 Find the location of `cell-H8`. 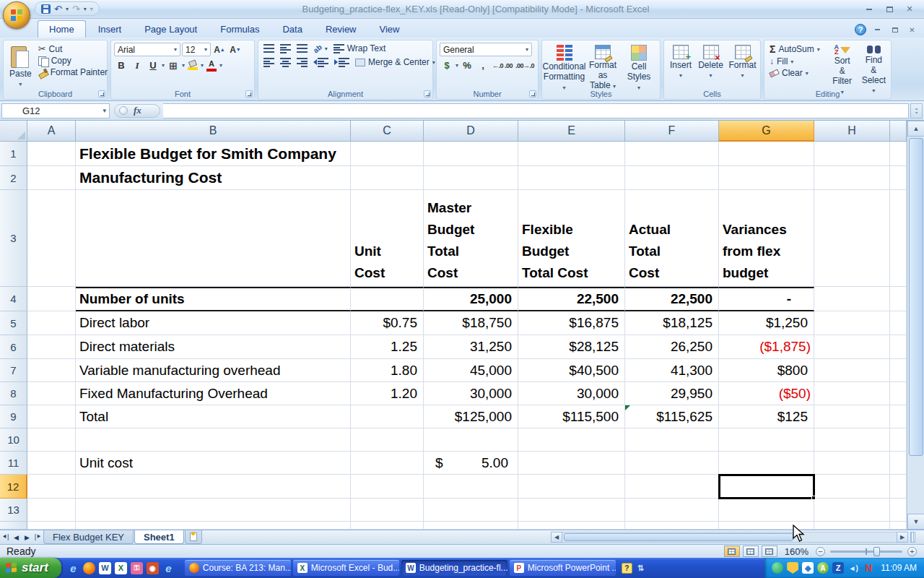

cell-H8 is located at coordinates (852, 394).